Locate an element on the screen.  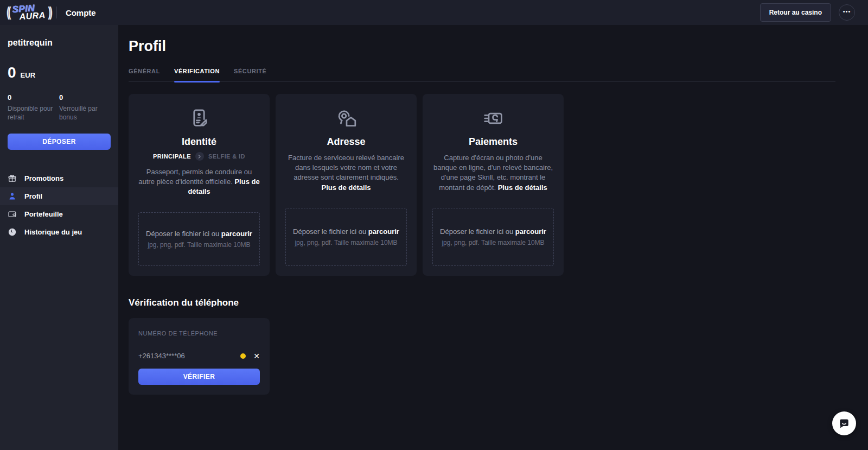
card-title: Adresse is located at coordinates (346, 142).